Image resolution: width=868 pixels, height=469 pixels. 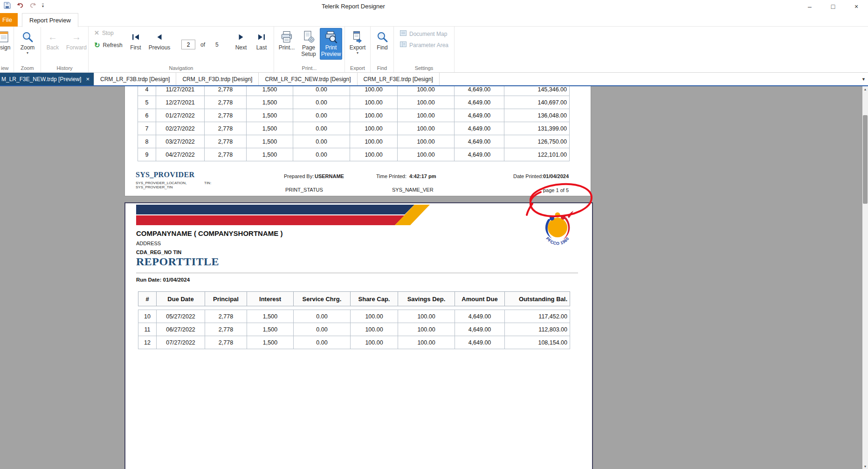 I want to click on table-cell: 112,803.00, so click(x=537, y=330).